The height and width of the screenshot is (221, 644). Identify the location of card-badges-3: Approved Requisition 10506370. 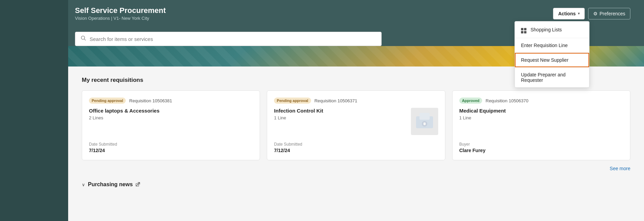
(541, 101).